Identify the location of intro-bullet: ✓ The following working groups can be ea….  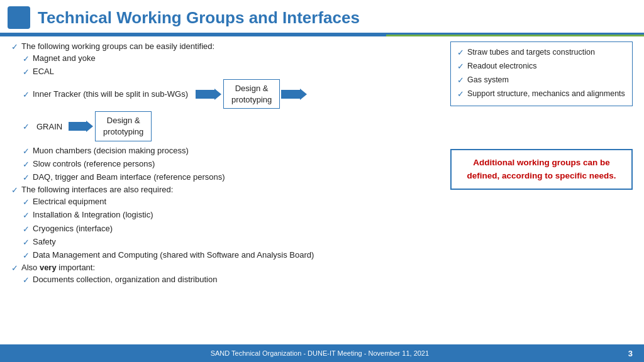
(225, 47).